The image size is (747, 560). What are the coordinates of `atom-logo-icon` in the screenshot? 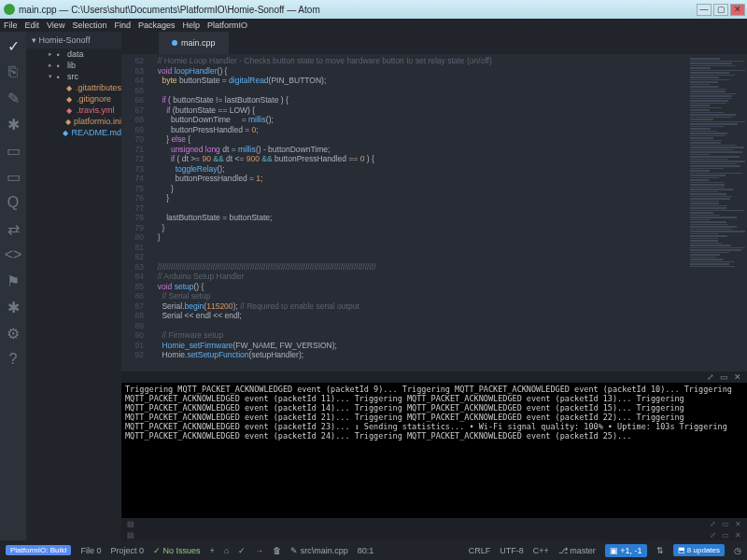 It's located at (9, 9).